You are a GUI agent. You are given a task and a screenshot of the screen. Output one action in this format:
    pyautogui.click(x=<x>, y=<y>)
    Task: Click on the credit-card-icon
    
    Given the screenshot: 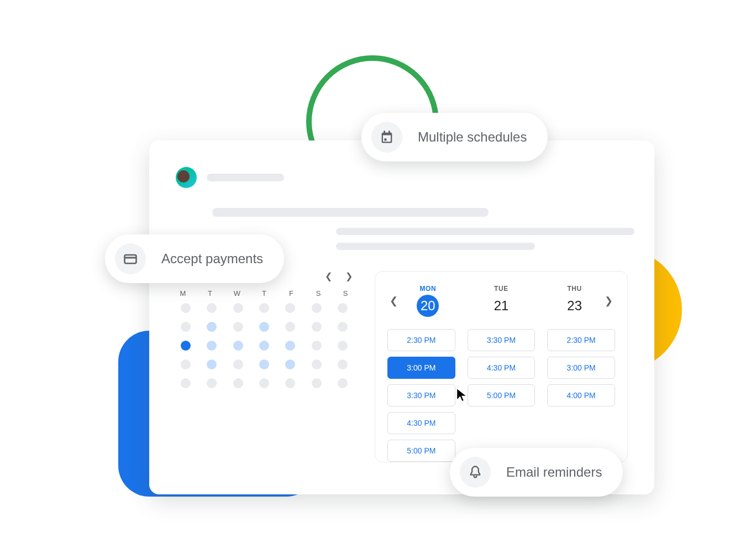 What is the action you would take?
    pyautogui.click(x=130, y=259)
    